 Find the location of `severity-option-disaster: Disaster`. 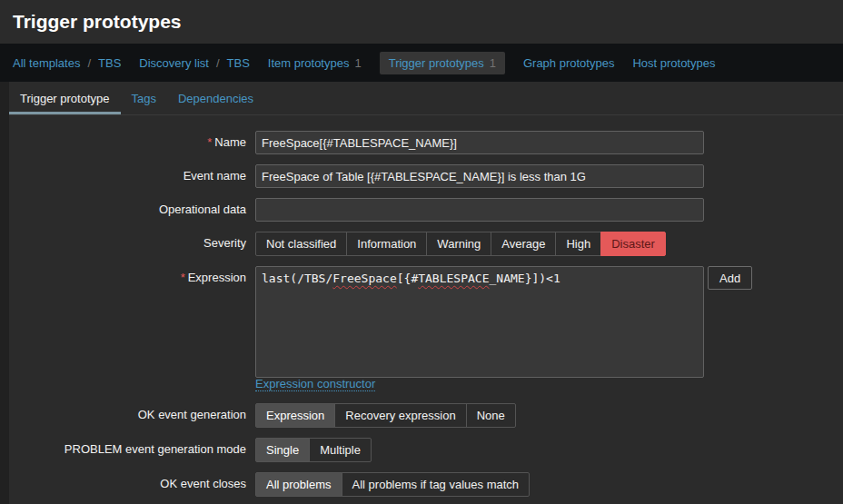

severity-option-disaster: Disaster is located at coordinates (633, 243).